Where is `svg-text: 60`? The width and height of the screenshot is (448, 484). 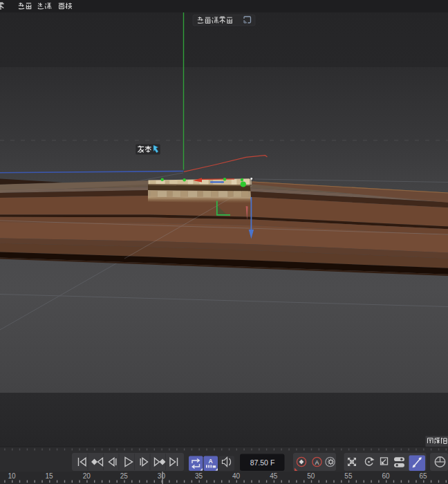
svg-text: 60 is located at coordinates (386, 476).